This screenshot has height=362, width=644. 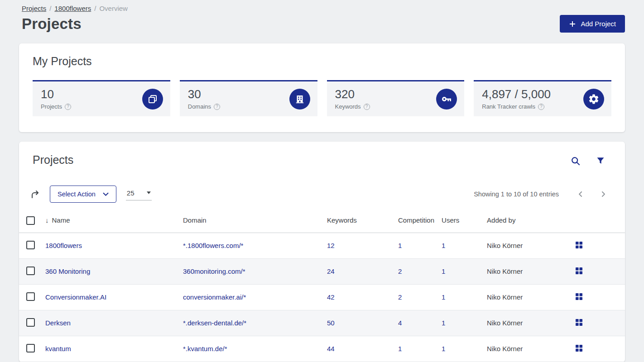 What do you see at coordinates (331, 297) in the screenshot?
I see `project-keywords-link: 42` at bounding box center [331, 297].